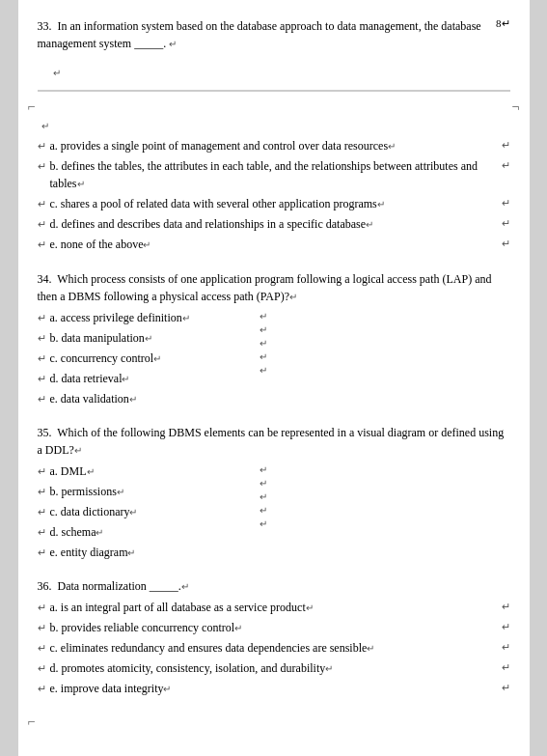  What do you see at coordinates (272, 607) in the screenshot?
I see `choice-text-q36-a: a. is an integral part of all database a…` at bounding box center [272, 607].